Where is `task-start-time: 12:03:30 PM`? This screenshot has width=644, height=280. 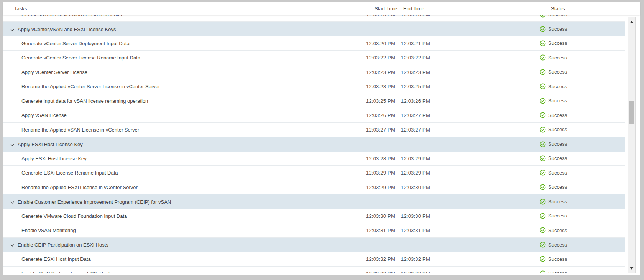 task-start-time: 12:03:30 PM is located at coordinates (381, 216).